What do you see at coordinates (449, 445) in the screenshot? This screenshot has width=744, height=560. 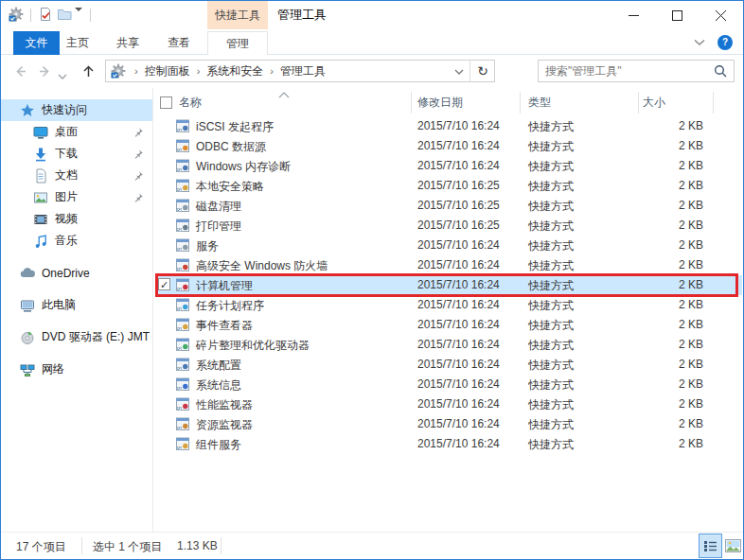 I see `file-row: 组件服务2015/7/10 16:24快捷方式2 KB` at bounding box center [449, 445].